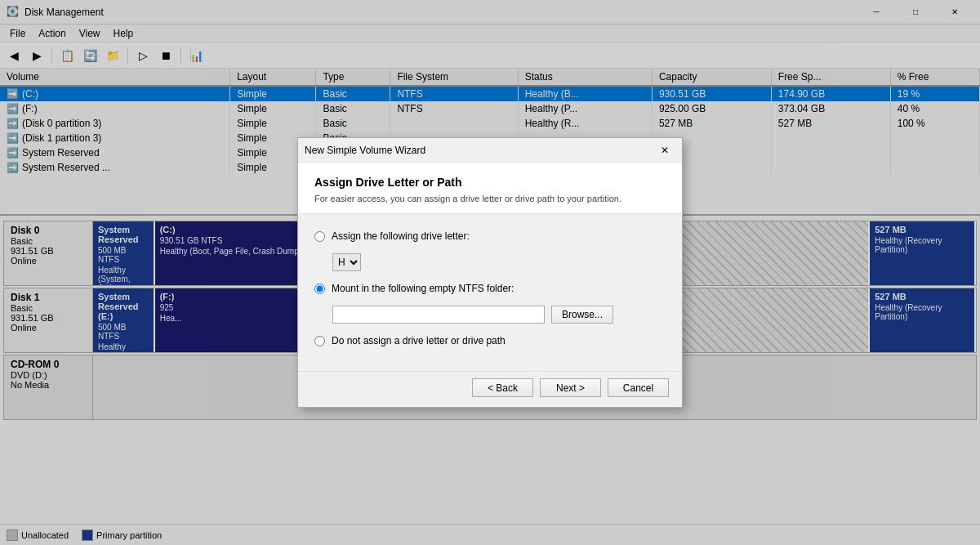 The image size is (980, 545). What do you see at coordinates (490, 389) in the screenshot?
I see `dialog-footer: < Back Next > Cancel` at bounding box center [490, 389].